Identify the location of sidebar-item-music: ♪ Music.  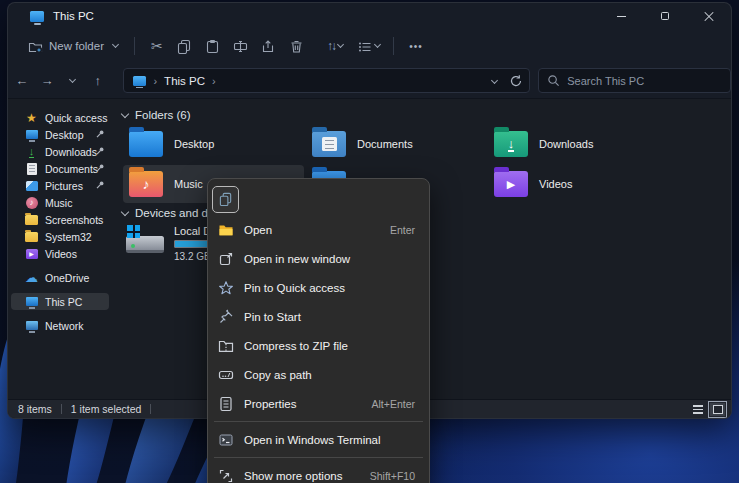
(60, 202).